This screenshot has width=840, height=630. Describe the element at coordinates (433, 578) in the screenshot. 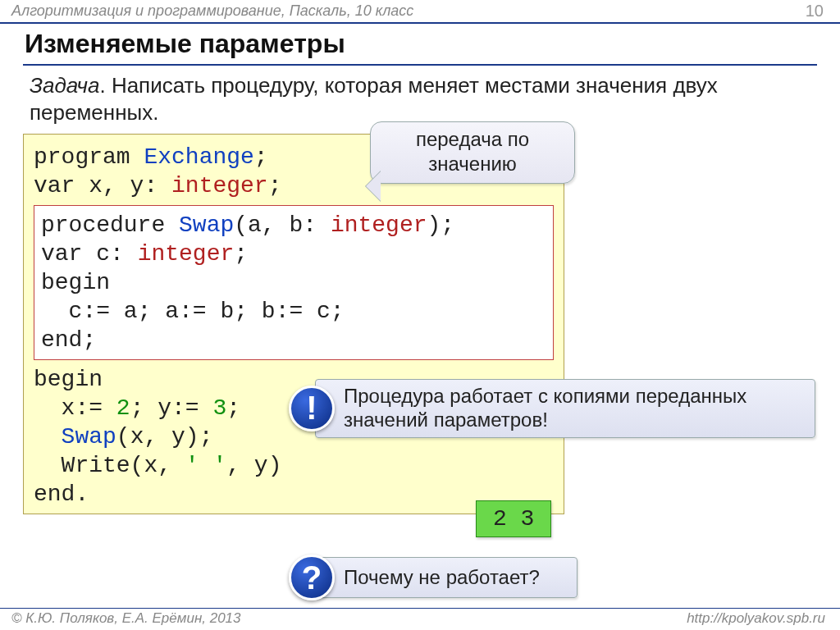

I see `note-why-not-working: ? Почему не работает?` at that location.